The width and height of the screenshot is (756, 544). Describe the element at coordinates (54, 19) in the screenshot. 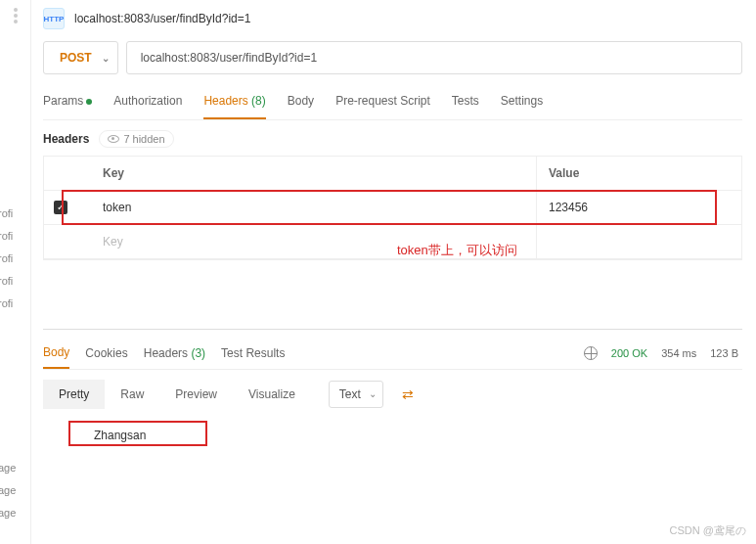

I see `http-badge-icon: HTTP` at that location.